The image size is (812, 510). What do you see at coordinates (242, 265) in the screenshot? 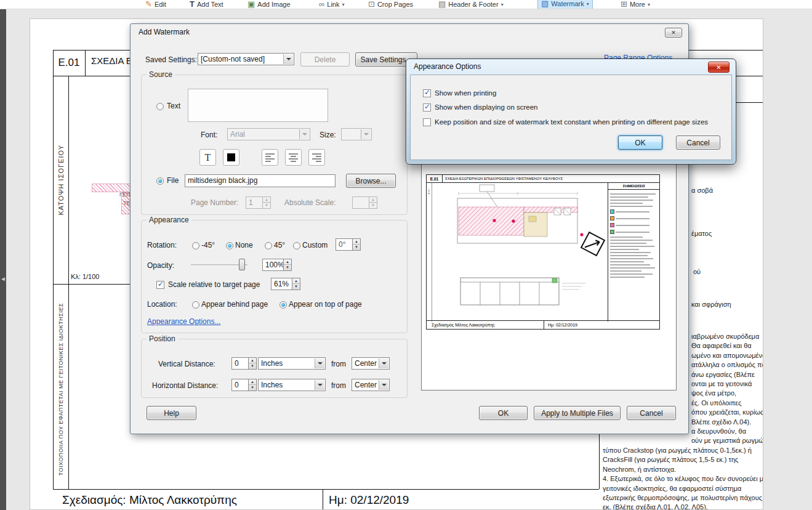
I see `opacity-slider-thumb` at bounding box center [242, 265].